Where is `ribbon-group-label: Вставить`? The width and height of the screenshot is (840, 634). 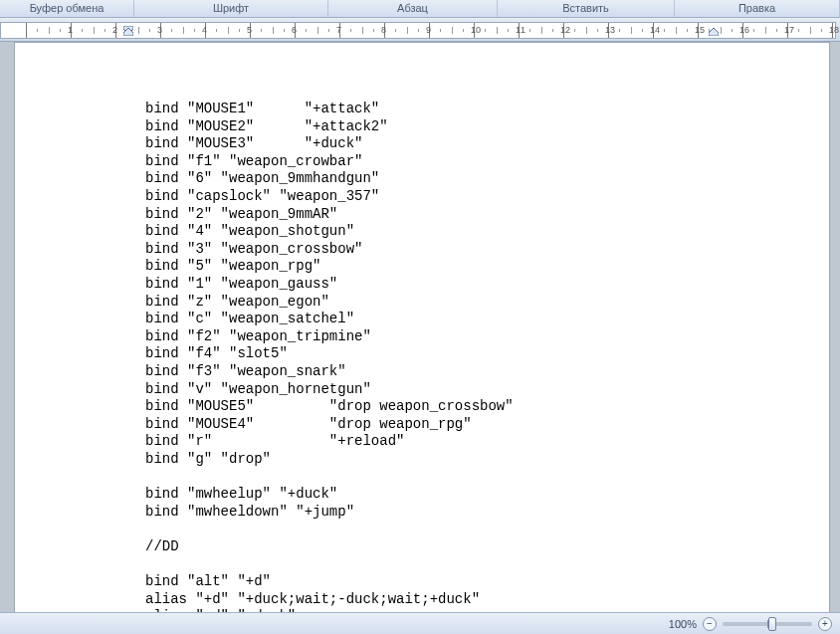 ribbon-group-label: Вставить is located at coordinates (586, 8).